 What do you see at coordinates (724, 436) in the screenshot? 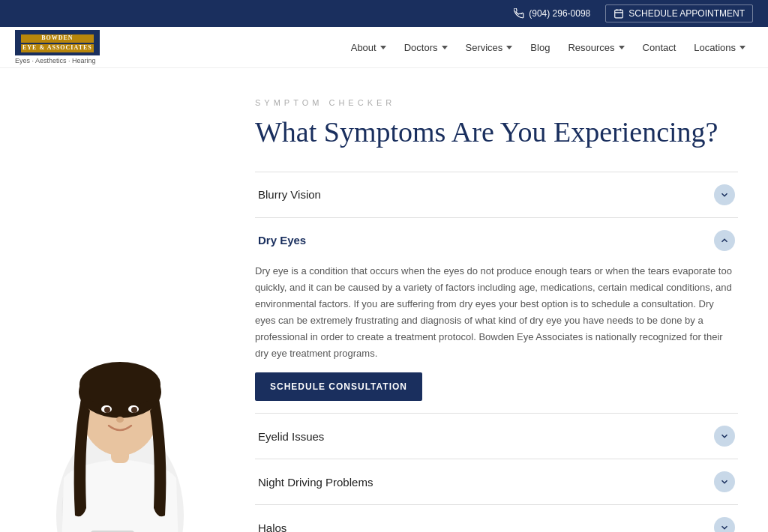
I see `accordion-icon-eyelid-issues` at bounding box center [724, 436].